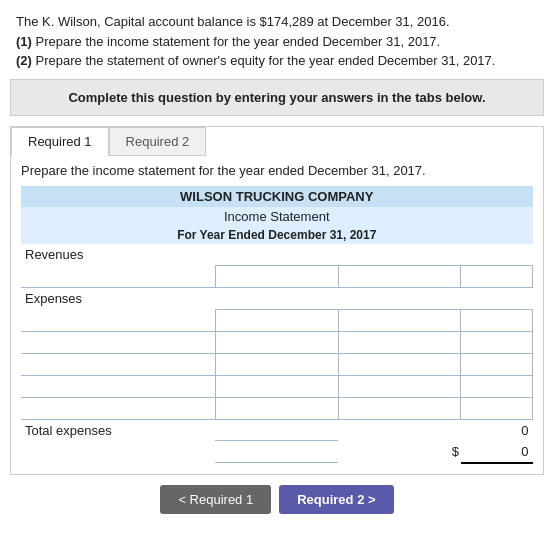  What do you see at coordinates (276, 320) in the screenshot?
I see `expense-amount-1a` at bounding box center [276, 320].